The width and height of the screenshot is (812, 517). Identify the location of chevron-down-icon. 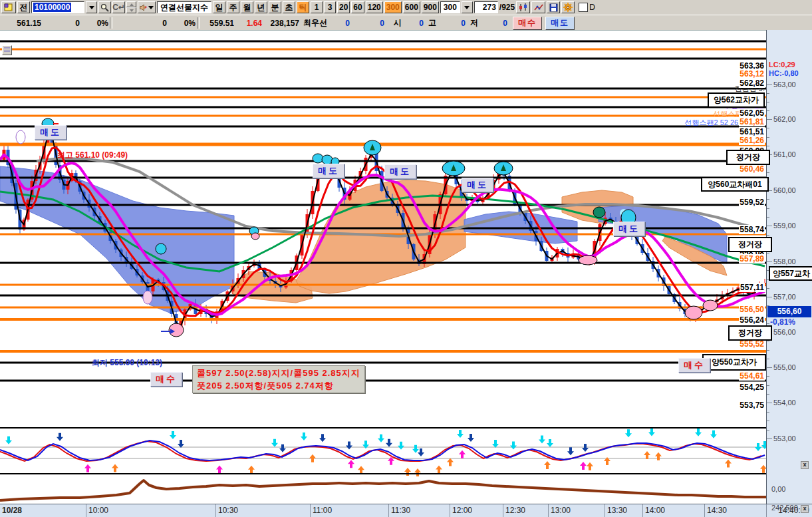
(467, 8).